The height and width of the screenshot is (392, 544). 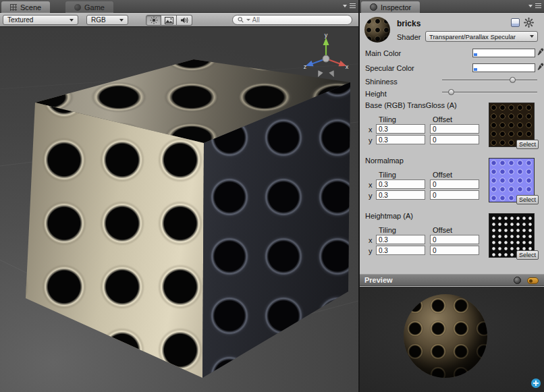 I want to click on preview-sphere-icon, so click(x=517, y=281).